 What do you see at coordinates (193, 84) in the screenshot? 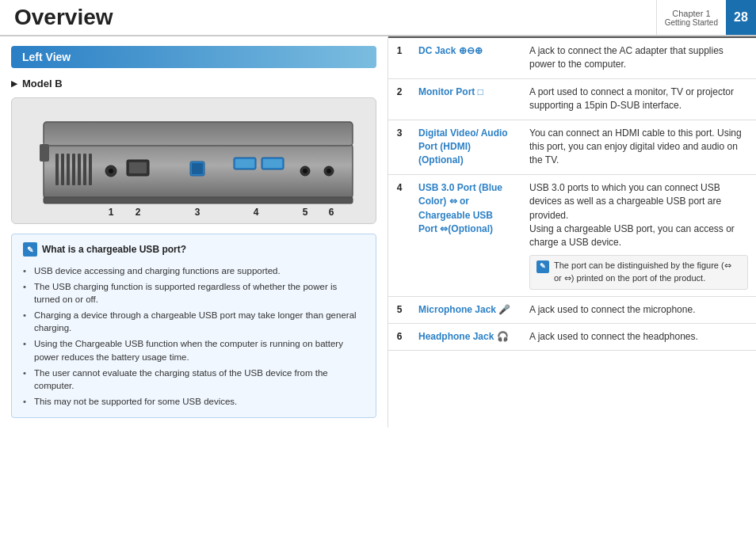
I see `model-label: Model B` at bounding box center [193, 84].